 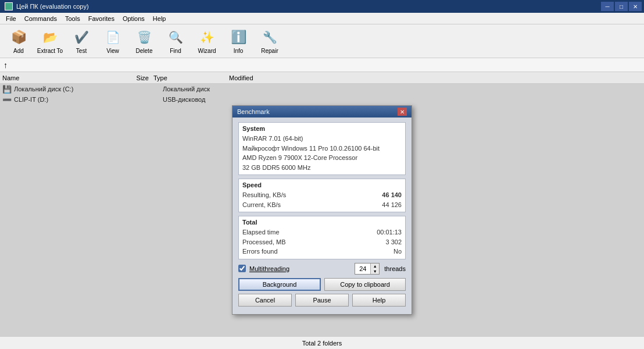 What do you see at coordinates (322, 195) in the screenshot?
I see `speed-row-0: Resulting, KB/s 46 140` at bounding box center [322, 195].